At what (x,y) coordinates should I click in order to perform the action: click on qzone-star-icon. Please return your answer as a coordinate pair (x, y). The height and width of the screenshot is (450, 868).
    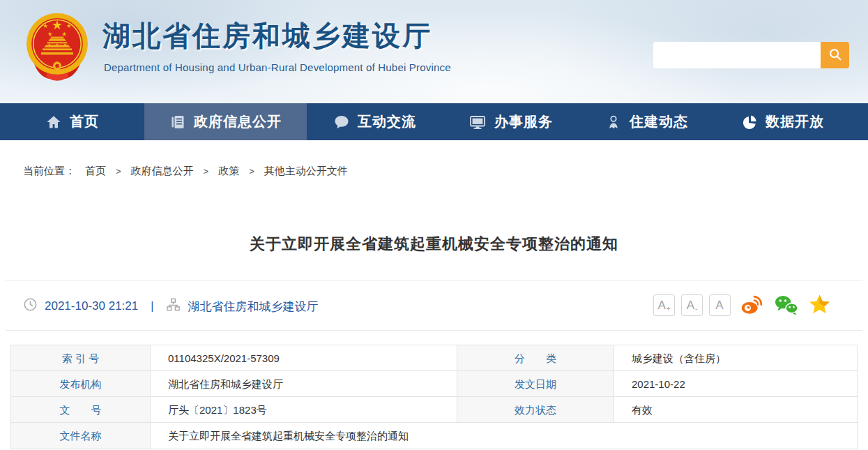
    Looking at the image, I should click on (820, 304).